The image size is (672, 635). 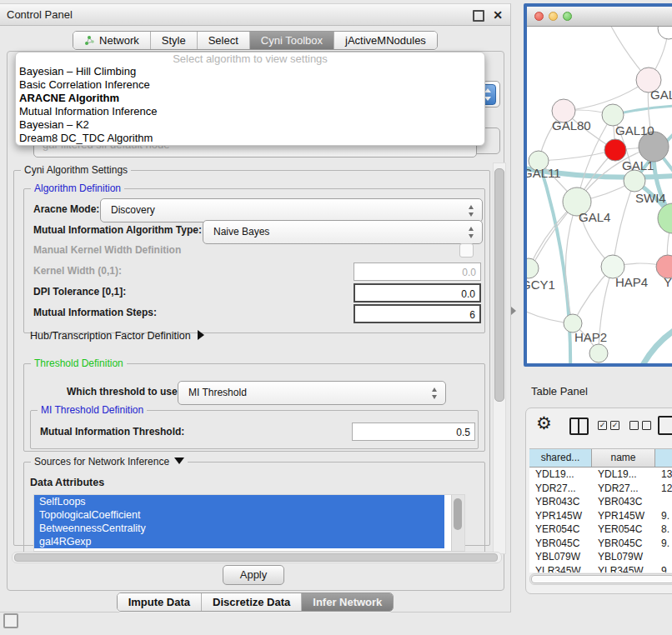 What do you see at coordinates (533, 268) in the screenshot?
I see `network-node-gcy1` at bounding box center [533, 268].